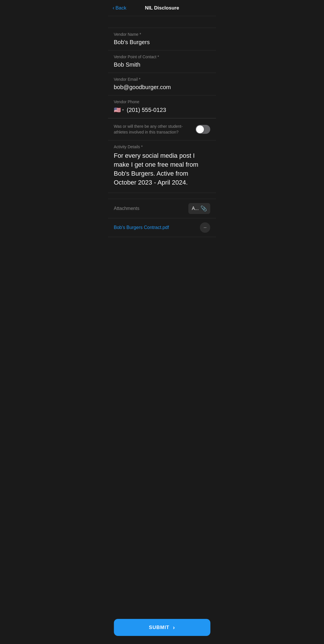 This screenshot has width=324, height=644. What do you see at coordinates (162, 169) in the screenshot?
I see `activity-details-value: For every social media post I make I get…` at bounding box center [162, 169].